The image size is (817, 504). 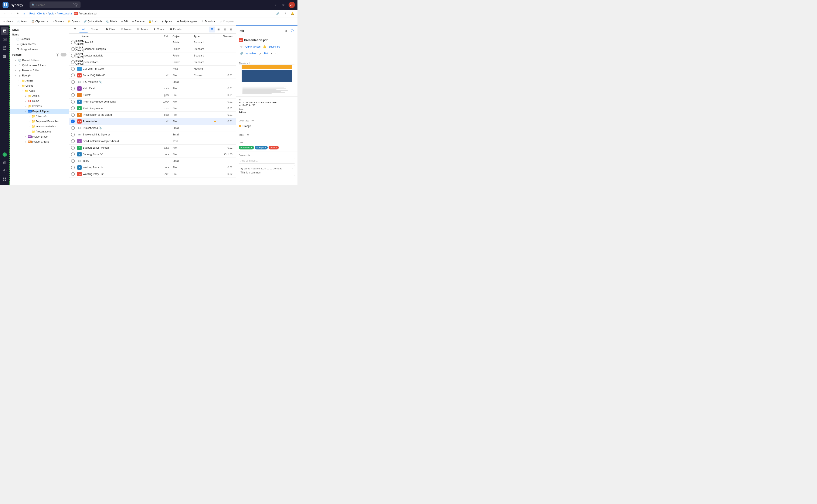 I want to click on table-row: ✓ PDF Presentation .pdf File 0.01, so click(x=153, y=121).